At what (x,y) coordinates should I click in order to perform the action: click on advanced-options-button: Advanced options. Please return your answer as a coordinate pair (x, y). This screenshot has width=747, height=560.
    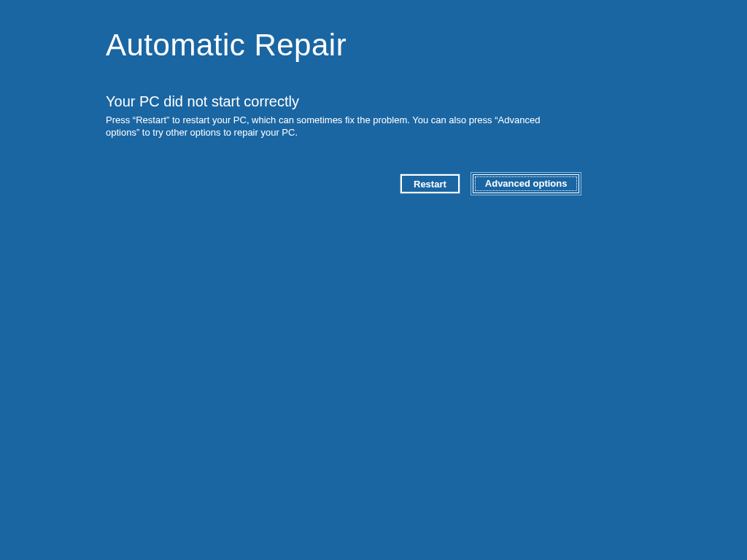
    Looking at the image, I should click on (527, 184).